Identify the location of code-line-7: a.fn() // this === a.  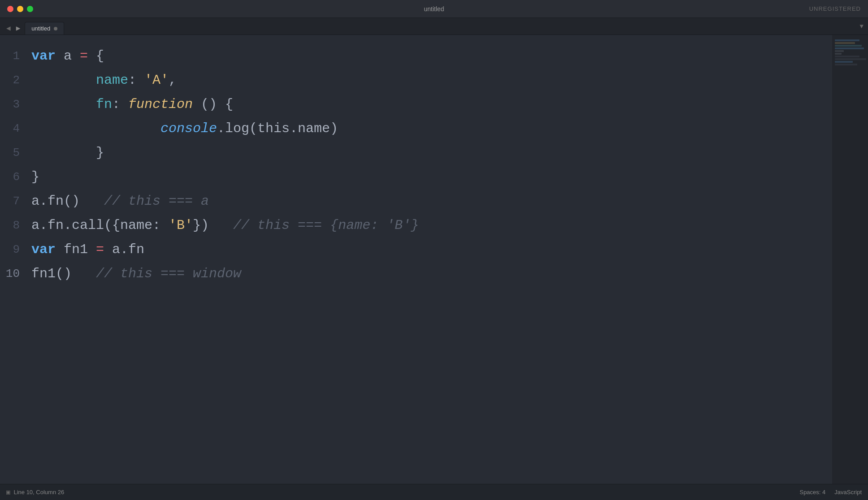
(430, 201).